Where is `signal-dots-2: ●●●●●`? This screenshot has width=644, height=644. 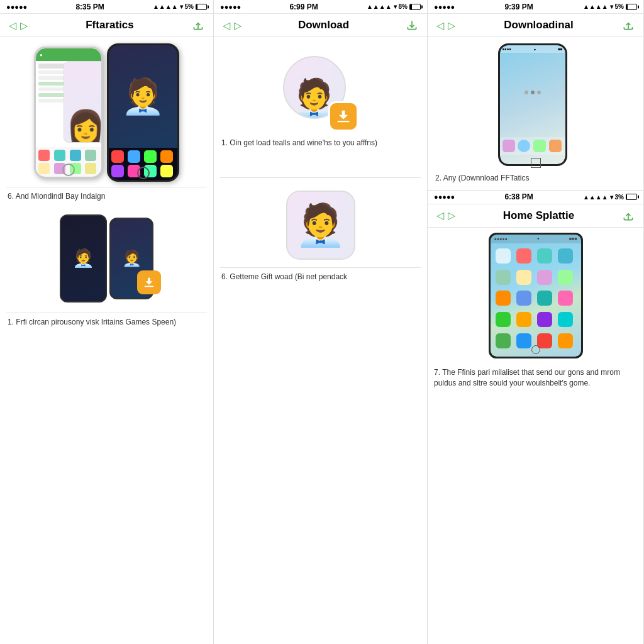
signal-dots-2: ●●●●● is located at coordinates (230, 7).